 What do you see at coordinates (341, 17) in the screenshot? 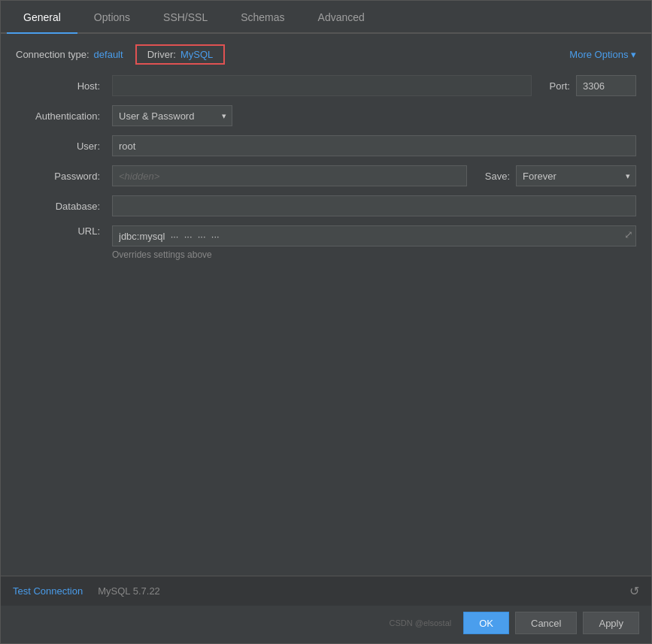
I see `tab-advanced: Advanced` at bounding box center [341, 17].